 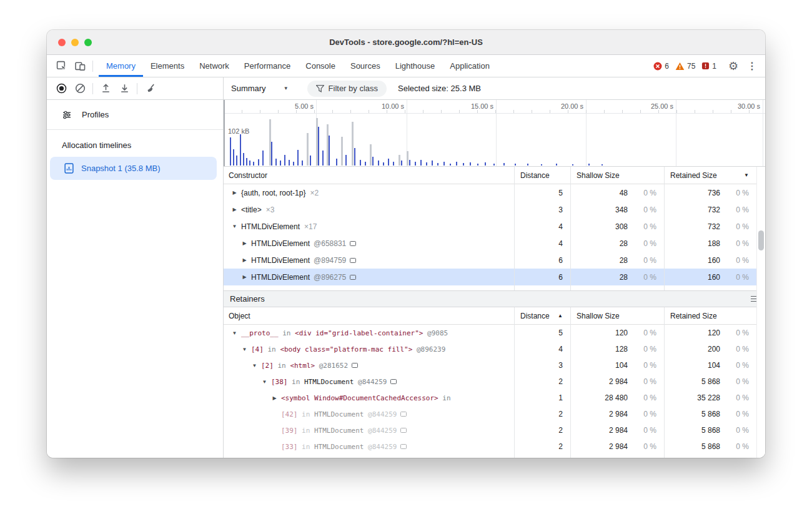 What do you see at coordinates (134, 169) in the screenshot?
I see `sidebar-item-snapshot-1: Snapshot 1 (35.8 MB)` at bounding box center [134, 169].